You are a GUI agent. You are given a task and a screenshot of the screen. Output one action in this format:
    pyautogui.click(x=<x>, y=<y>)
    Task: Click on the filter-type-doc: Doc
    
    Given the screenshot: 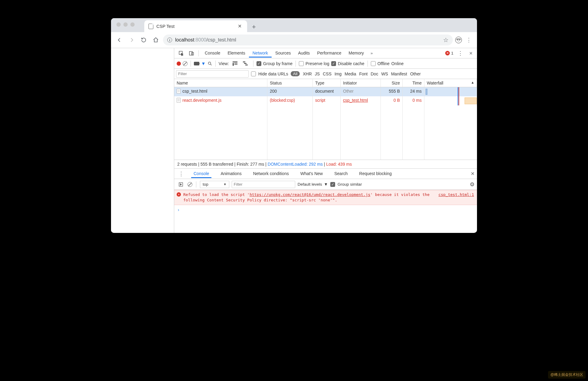 What is the action you would take?
    pyautogui.click(x=374, y=74)
    